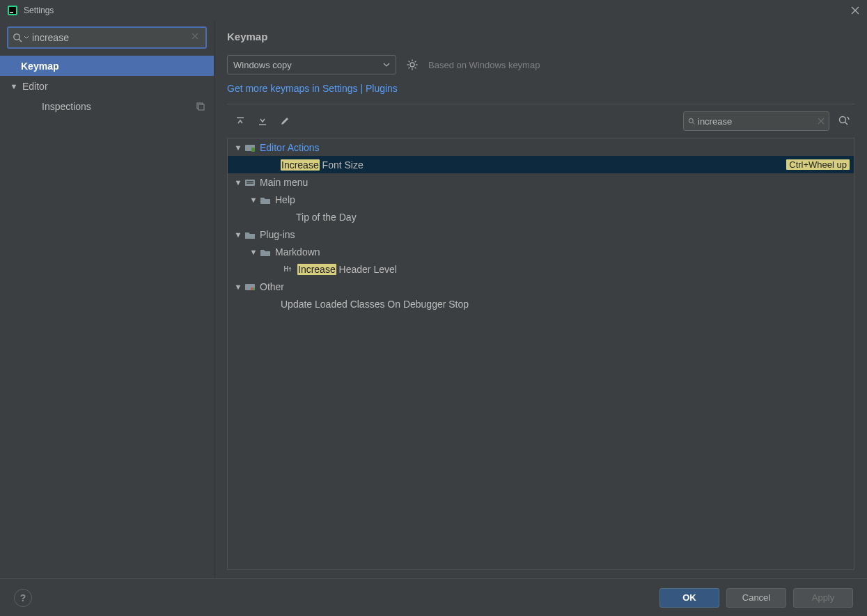  Describe the element at coordinates (540, 269) in the screenshot. I see `tree-item-increase-header-level: H↑ Increase Header Level` at that location.